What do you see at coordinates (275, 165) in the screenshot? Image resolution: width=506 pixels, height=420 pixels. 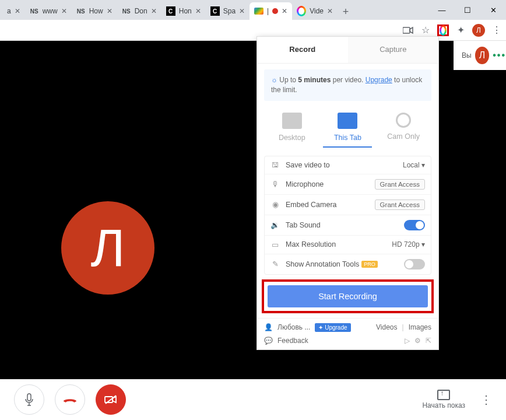 I see `save-icon: 🖫` at bounding box center [275, 165].